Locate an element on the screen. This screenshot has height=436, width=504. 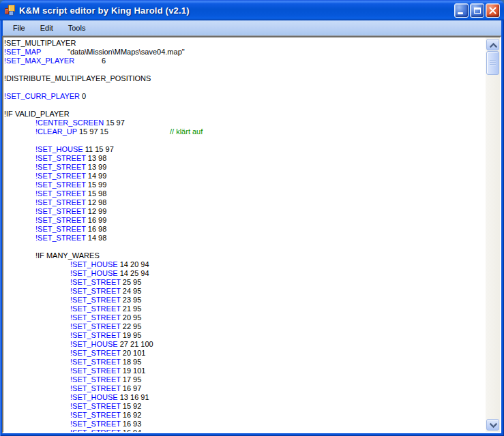
code-segment: 6 is located at coordinates (104, 61).